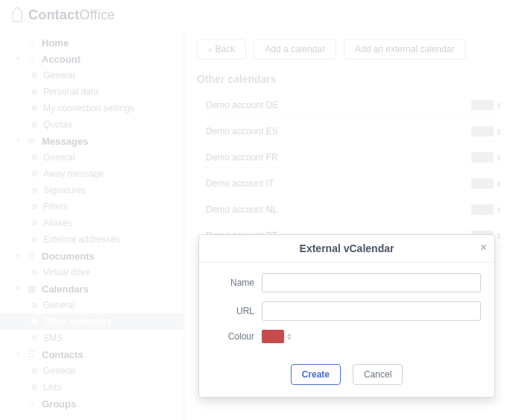 The height and width of the screenshot is (420, 513). What do you see at coordinates (353, 131) in the screenshot?
I see `calendar-row: Demo account ES` at bounding box center [353, 131].